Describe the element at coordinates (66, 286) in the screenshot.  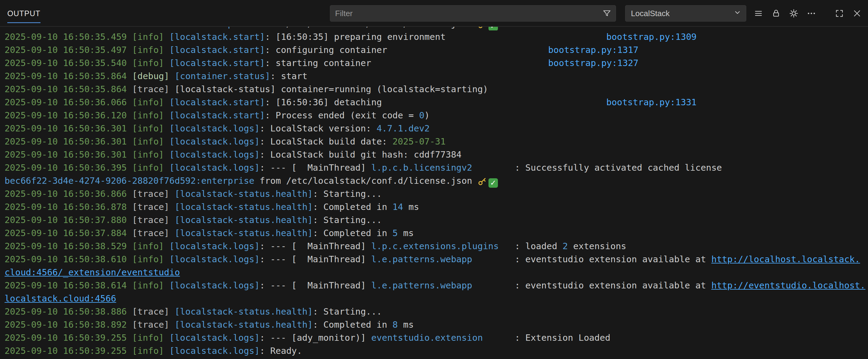
I see `log-segment: 2025-09-10 16:50:38.614` at that location.